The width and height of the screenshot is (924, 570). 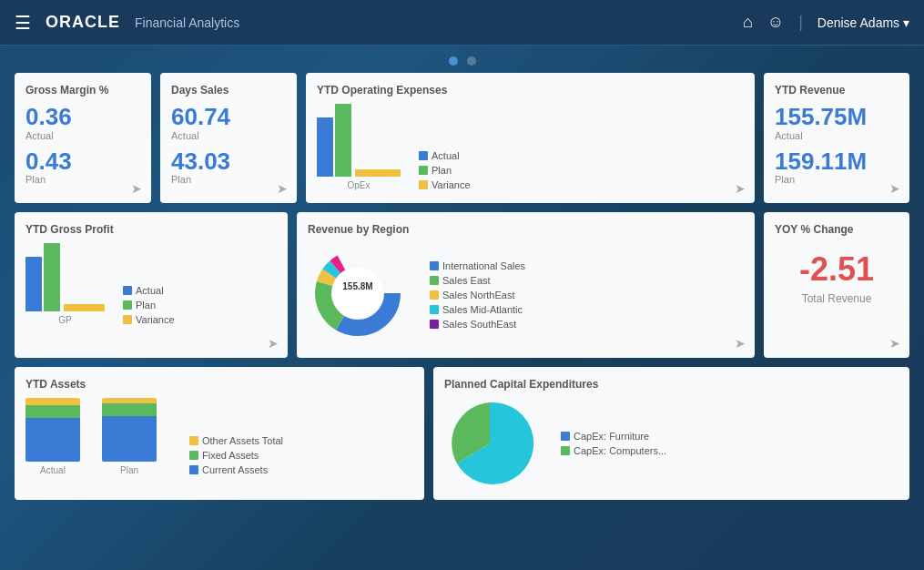 What do you see at coordinates (228, 138) in the screenshot?
I see `days-sales-card: Days Sales 60.74 Actual 43.03 Plan ➤` at bounding box center [228, 138].